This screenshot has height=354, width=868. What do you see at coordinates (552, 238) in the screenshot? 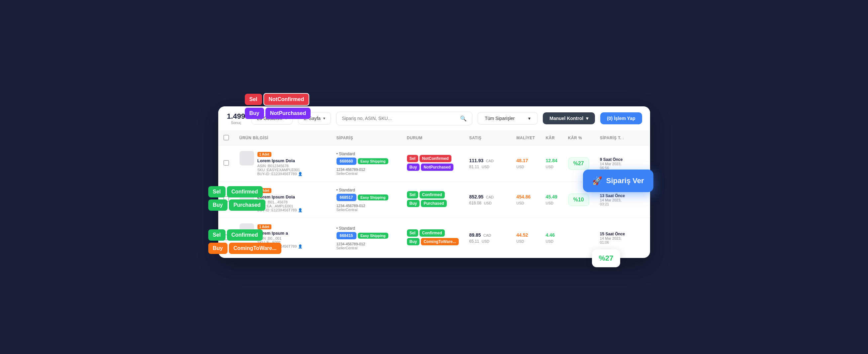
I see `row-3-profit: 4.46 USD` at bounding box center [552, 238].